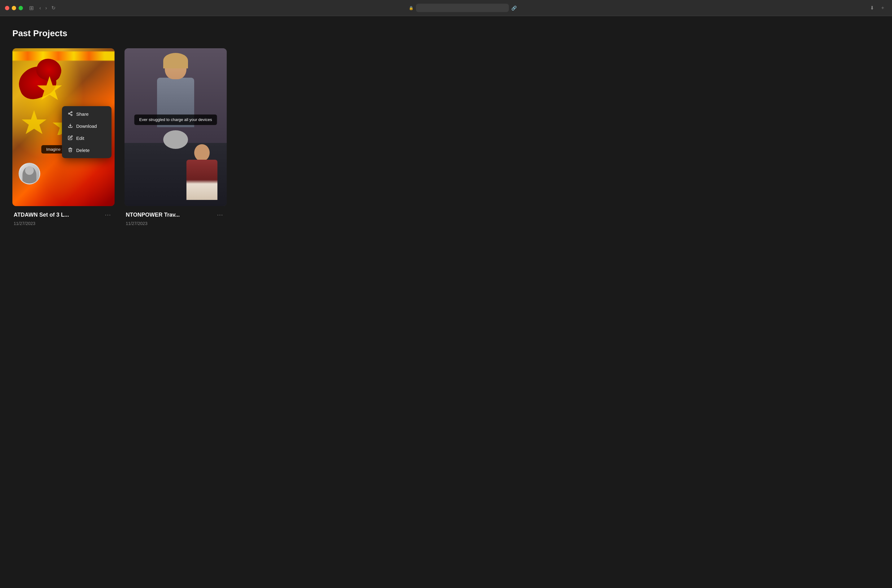  I want to click on reload-button: ↻, so click(53, 8).